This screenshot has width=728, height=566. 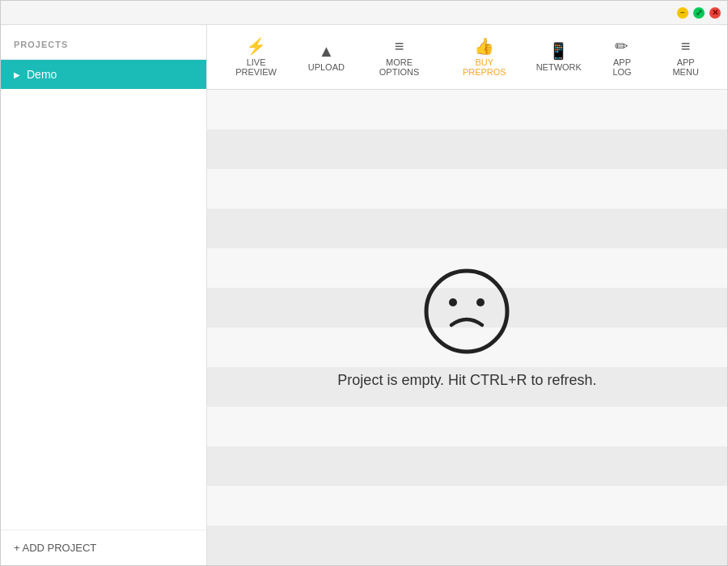 What do you see at coordinates (17, 74) in the screenshot?
I see `project-arrow-icon: ▶` at bounding box center [17, 74].